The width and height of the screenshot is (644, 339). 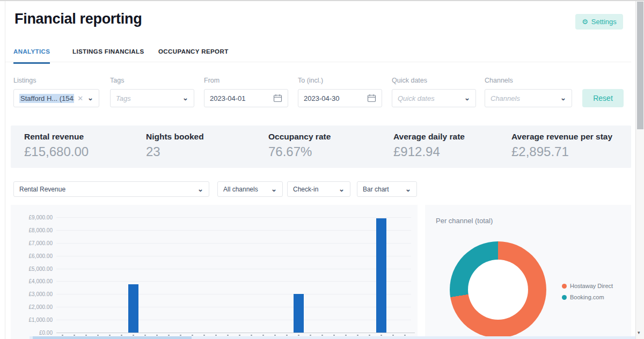 I want to click on horizontal-scrollbar-thumb, so click(x=112, y=338).